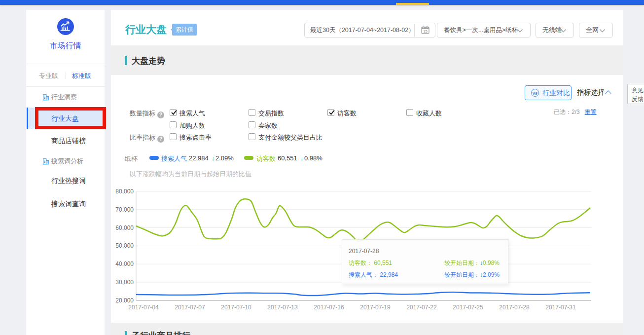 The height and width of the screenshot is (335, 644). What do you see at coordinates (561, 307) in the screenshot?
I see `svg-text: 2017-07-31` at bounding box center [561, 307].